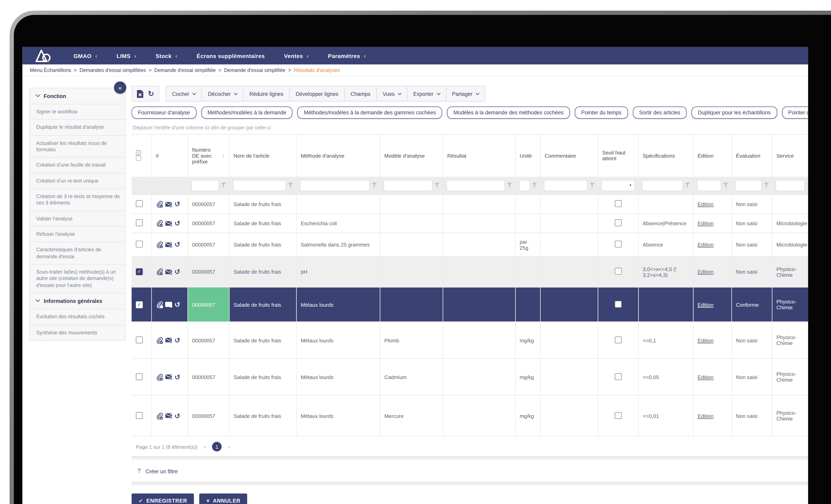 This screenshot has height=504, width=831. Describe the element at coordinates (127, 55) in the screenshot. I see `menu-lims: LIMS‹` at that location.